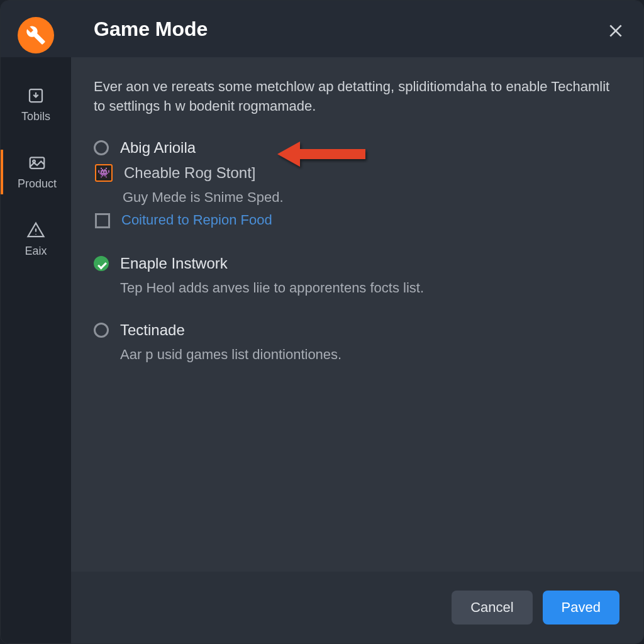 The height and width of the screenshot is (644, 644). What do you see at coordinates (35, 252) in the screenshot?
I see `sidebar-item-label: Eaix` at bounding box center [35, 252].